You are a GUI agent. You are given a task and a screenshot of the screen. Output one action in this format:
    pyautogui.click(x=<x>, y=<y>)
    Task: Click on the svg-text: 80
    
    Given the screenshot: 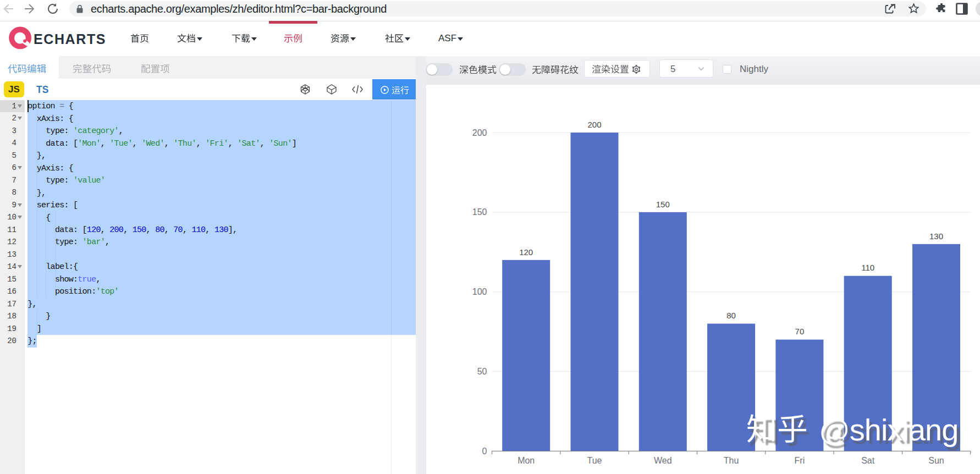 What is the action you would take?
    pyautogui.click(x=731, y=316)
    